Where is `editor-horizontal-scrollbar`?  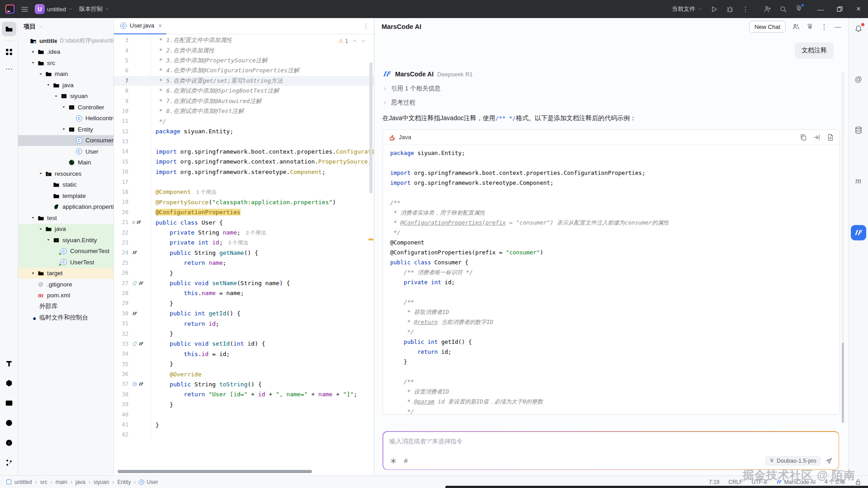
editor-horizontal-scrollbar is located at coordinates (215, 472).